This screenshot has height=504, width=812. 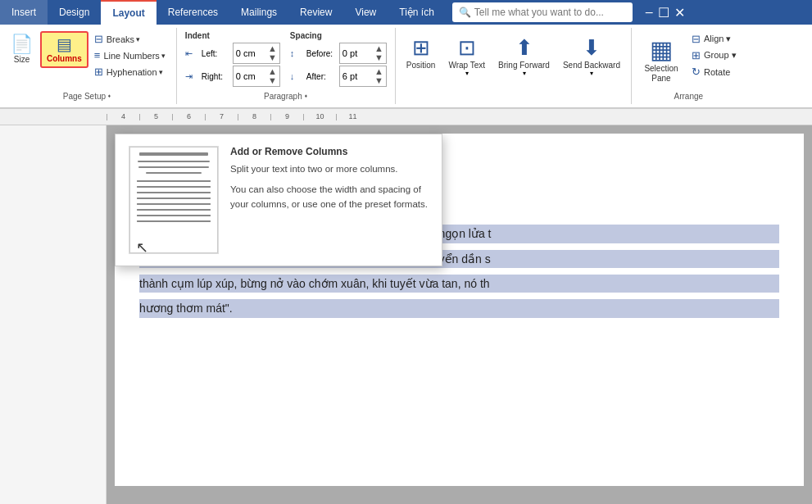 What do you see at coordinates (128, 12) in the screenshot?
I see `tab-layout: Layout` at bounding box center [128, 12].